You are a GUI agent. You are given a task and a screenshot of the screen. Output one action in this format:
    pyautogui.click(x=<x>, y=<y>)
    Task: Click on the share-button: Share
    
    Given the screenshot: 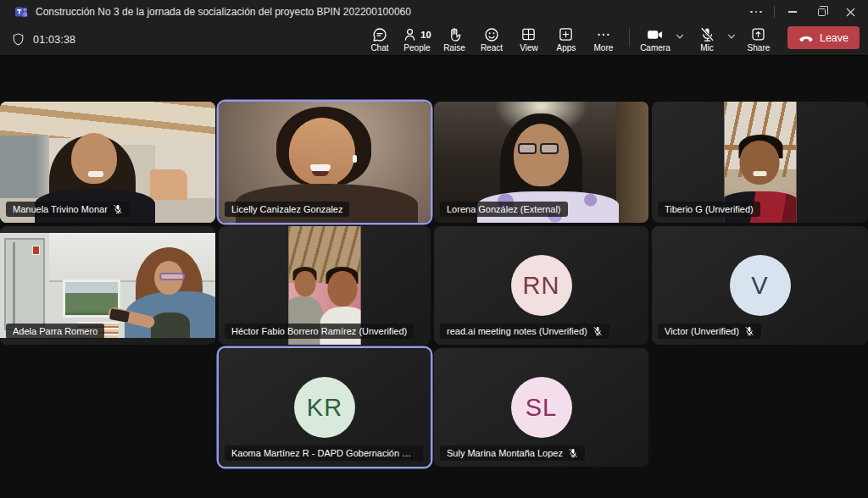 What is the action you would take?
    pyautogui.click(x=758, y=40)
    